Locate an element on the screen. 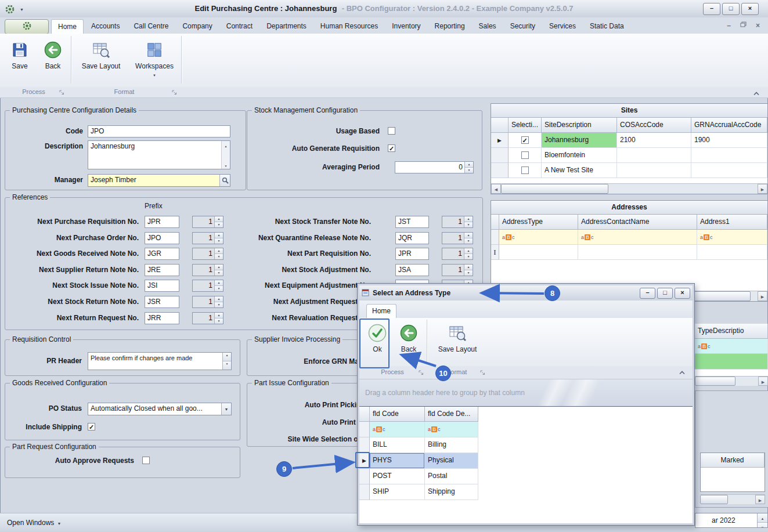 The width and height of the screenshot is (768, 532). dialog-tab-home: Home is located at coordinates (381, 311).